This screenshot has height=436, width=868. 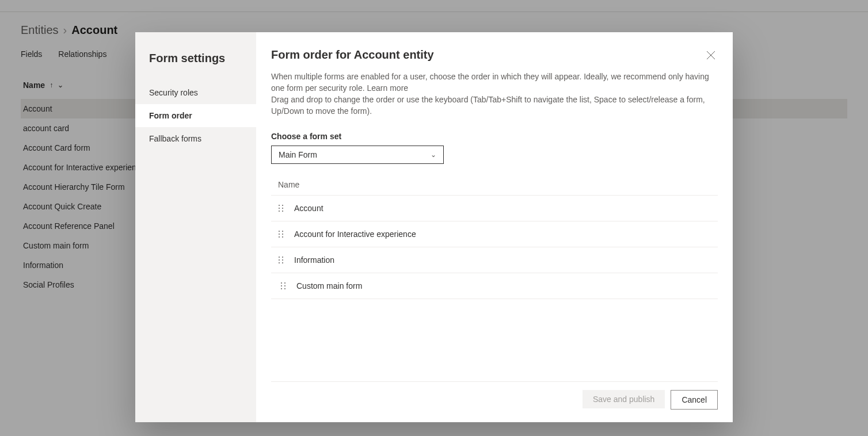 What do you see at coordinates (494, 237) in the screenshot?
I see `form-order-table: Name AccountAccount for Interactive expe…` at bounding box center [494, 237].